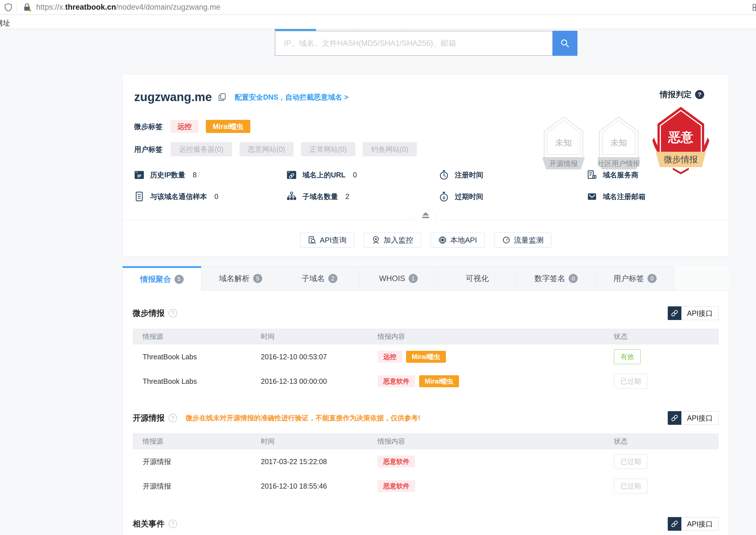 This screenshot has height=535, width=756. Describe the element at coordinates (210, 175) in the screenshot. I see `stat-item: IP历史IP数量8` at that location.